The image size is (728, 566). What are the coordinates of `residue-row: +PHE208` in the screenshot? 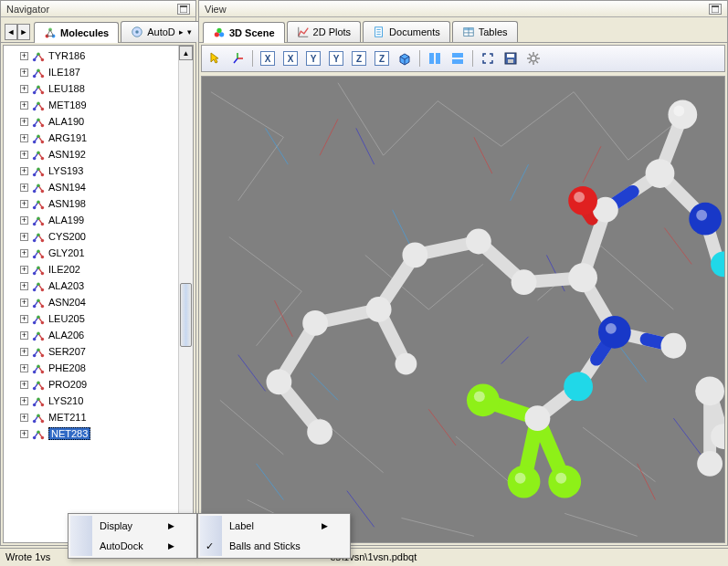 It's located at (99, 368).